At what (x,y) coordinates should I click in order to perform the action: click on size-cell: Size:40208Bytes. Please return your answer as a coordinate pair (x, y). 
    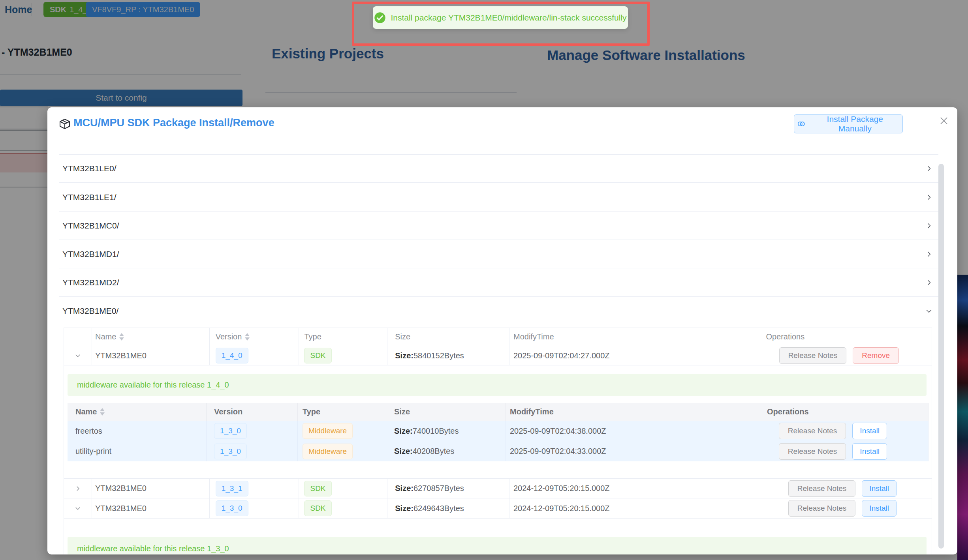
    Looking at the image, I should click on (446, 451).